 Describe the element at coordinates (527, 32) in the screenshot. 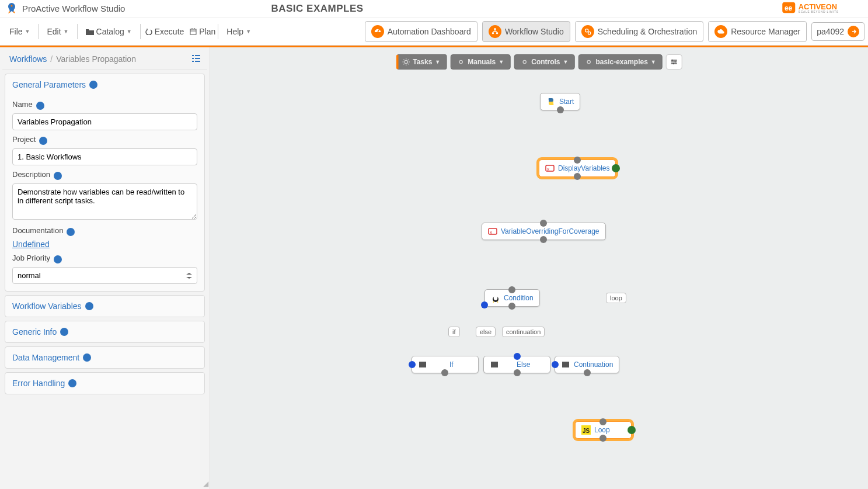

I see `nav-workflow-studio: Workflow Studio` at that location.